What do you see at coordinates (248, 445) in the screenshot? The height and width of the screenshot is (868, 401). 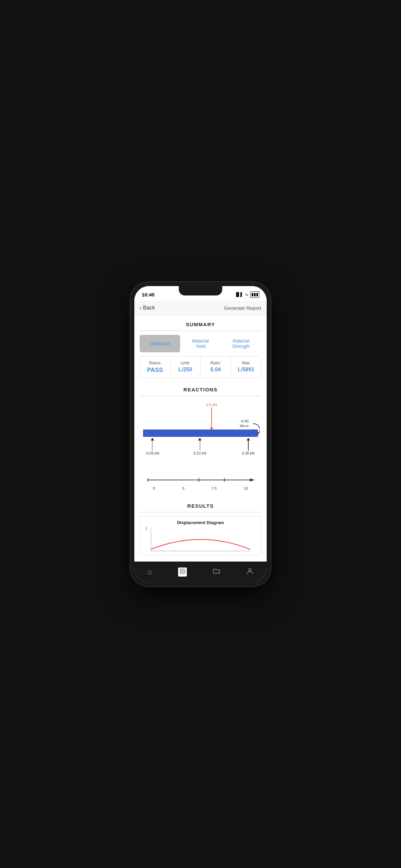 I see `reaction-right-line` at bounding box center [248, 445].